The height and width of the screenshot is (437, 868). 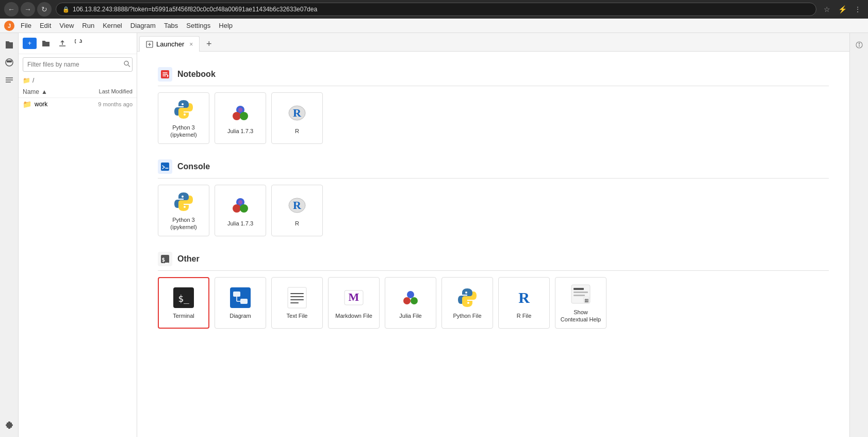 I want to click on notebook-section-title: Notebook, so click(x=196, y=74).